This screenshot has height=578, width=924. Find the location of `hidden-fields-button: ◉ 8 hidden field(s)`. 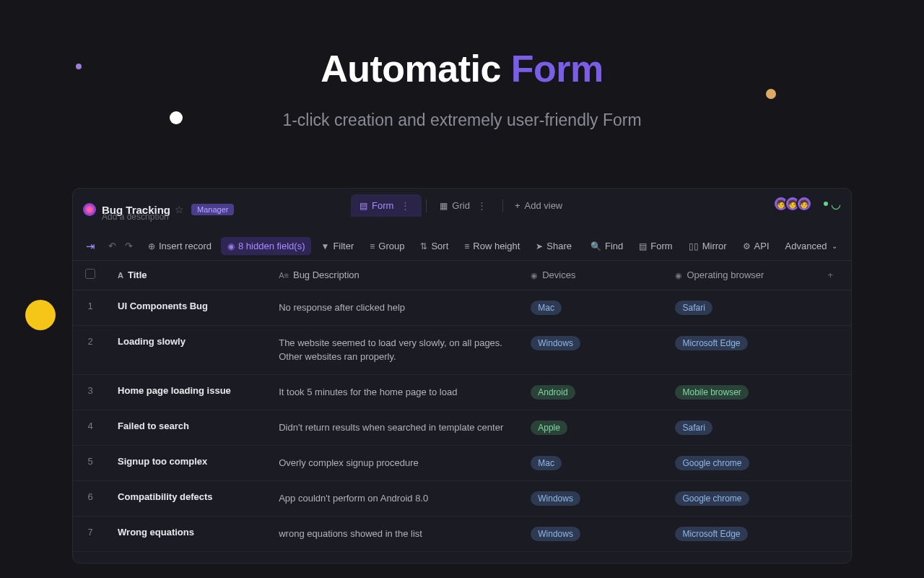

hidden-fields-button: ◉ 8 hidden field(s) is located at coordinates (266, 246).